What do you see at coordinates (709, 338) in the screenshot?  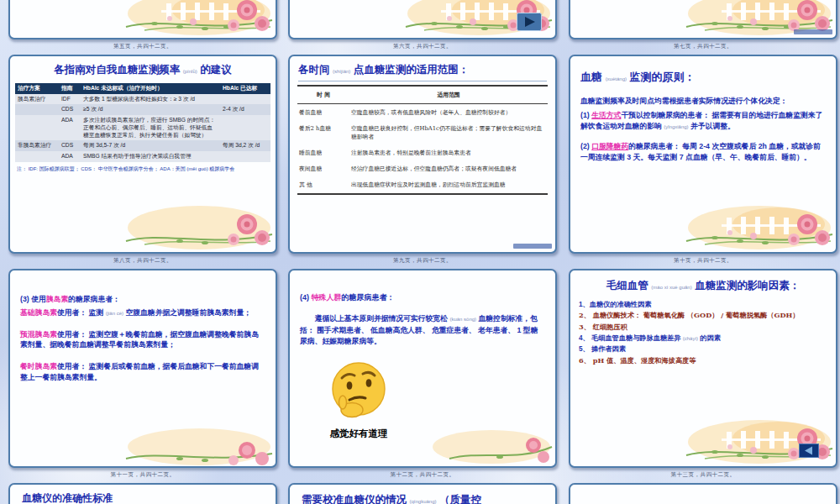 I see `body-text: 的因素` at bounding box center [709, 338].